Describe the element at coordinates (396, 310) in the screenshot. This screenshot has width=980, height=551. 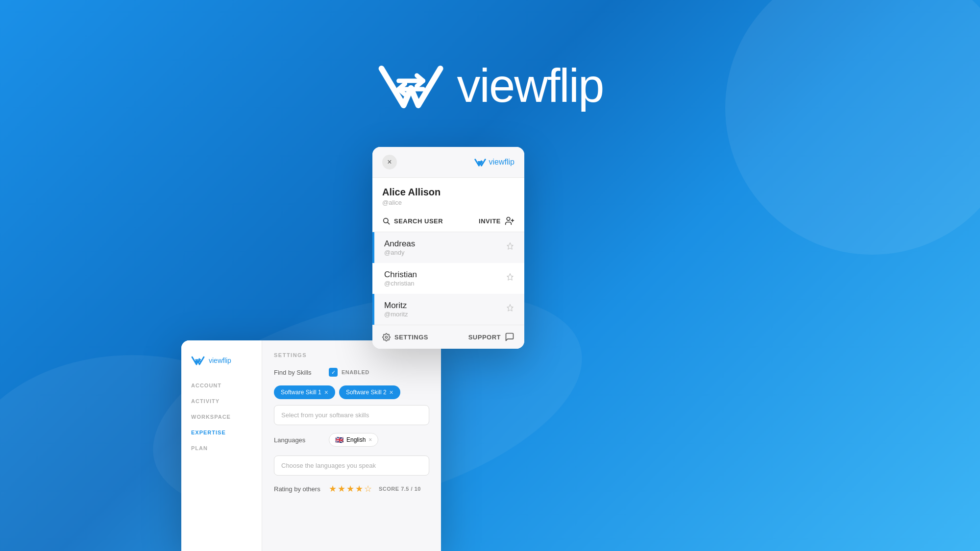
I see `user-list-item-info: Moritz @moritz` at that location.